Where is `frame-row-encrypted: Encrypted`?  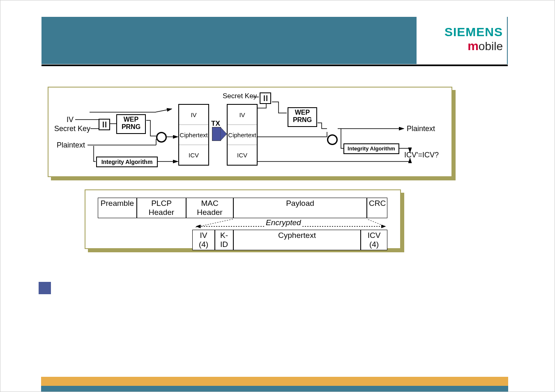 frame-row-encrypted: Encrypted is located at coordinates (243, 224).